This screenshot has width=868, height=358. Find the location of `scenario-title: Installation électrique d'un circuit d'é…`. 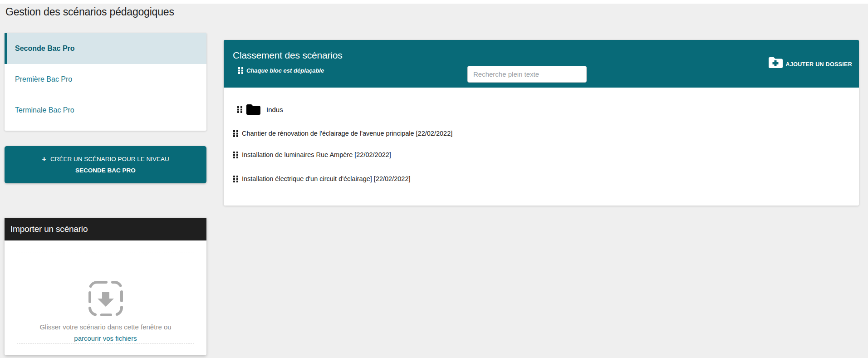

scenario-title: Installation électrique d'un circuit d'é… is located at coordinates (326, 179).